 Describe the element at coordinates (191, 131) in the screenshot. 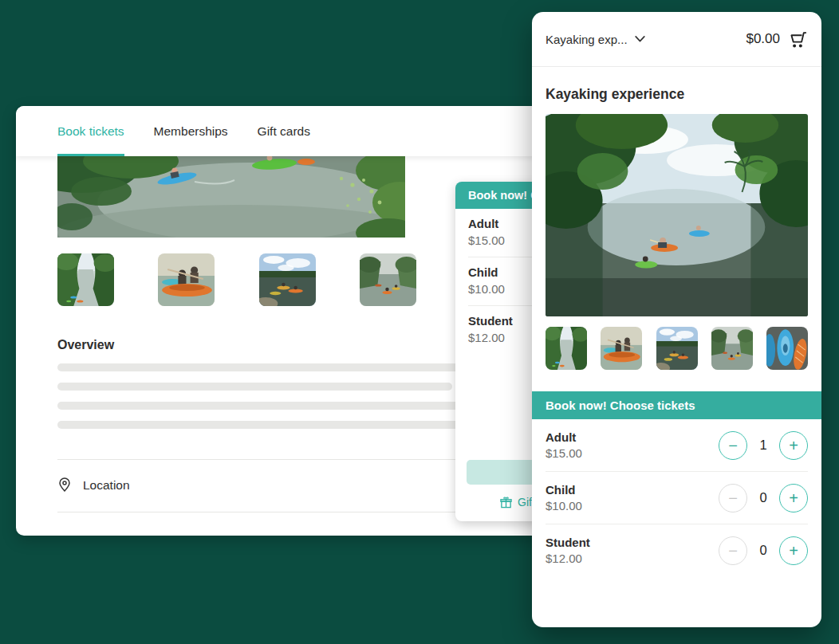

I see `tab-memberships: Memberships` at that location.